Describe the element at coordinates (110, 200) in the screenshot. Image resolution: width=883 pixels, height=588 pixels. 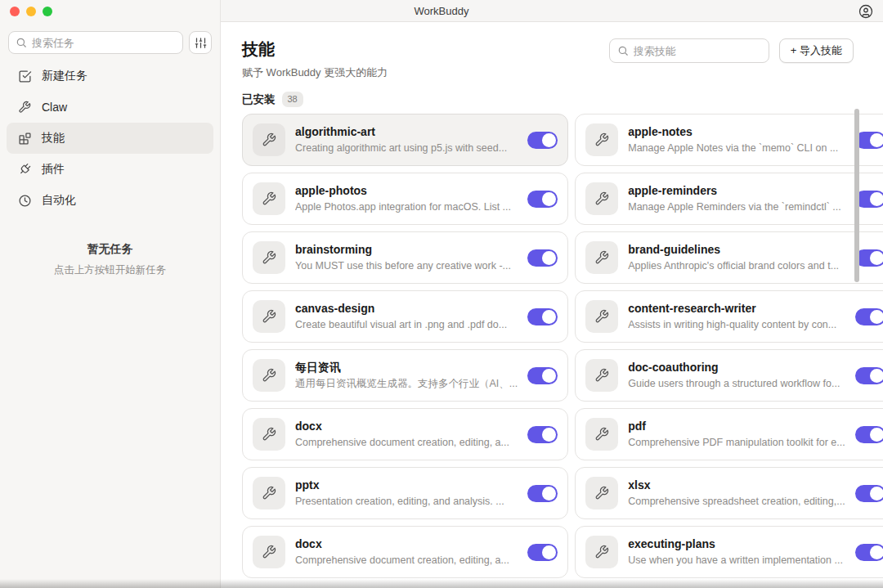
I see `sidebar-item-automation: 自动化` at that location.